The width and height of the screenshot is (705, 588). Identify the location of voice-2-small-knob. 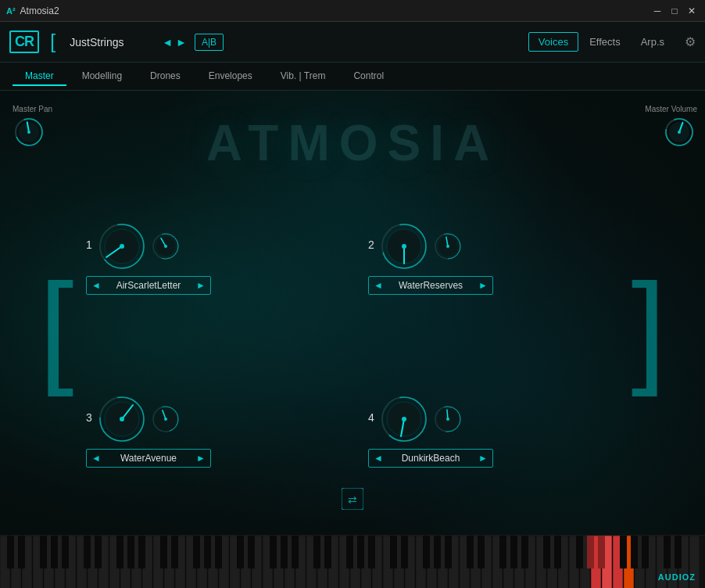
(448, 246).